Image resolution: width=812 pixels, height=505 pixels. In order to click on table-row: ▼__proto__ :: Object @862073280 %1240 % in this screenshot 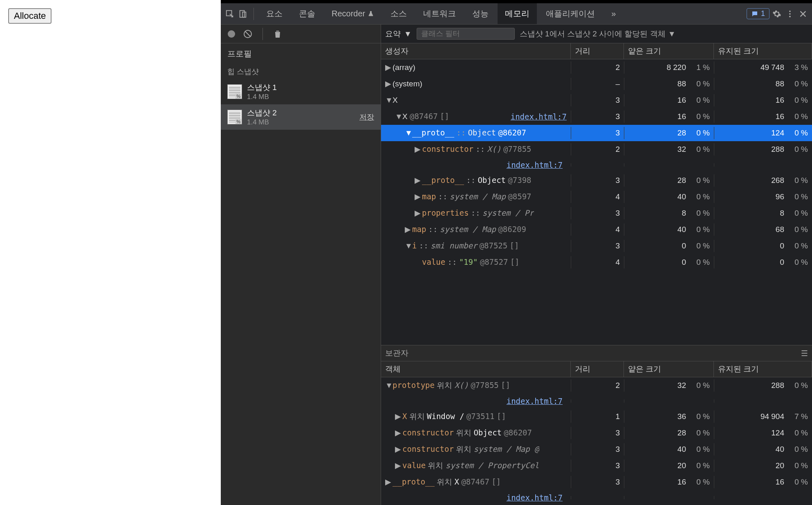, I will do `click(597, 133)`.